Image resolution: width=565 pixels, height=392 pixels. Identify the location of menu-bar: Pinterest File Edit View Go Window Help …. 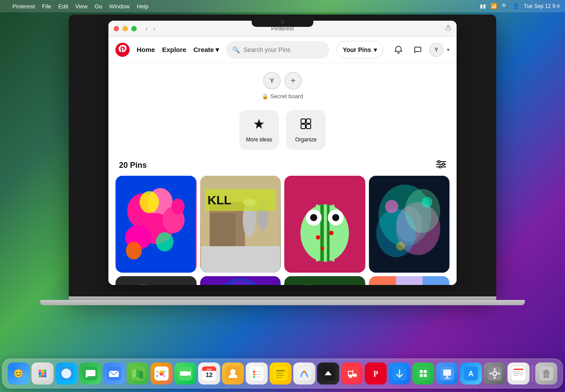
(282, 6).